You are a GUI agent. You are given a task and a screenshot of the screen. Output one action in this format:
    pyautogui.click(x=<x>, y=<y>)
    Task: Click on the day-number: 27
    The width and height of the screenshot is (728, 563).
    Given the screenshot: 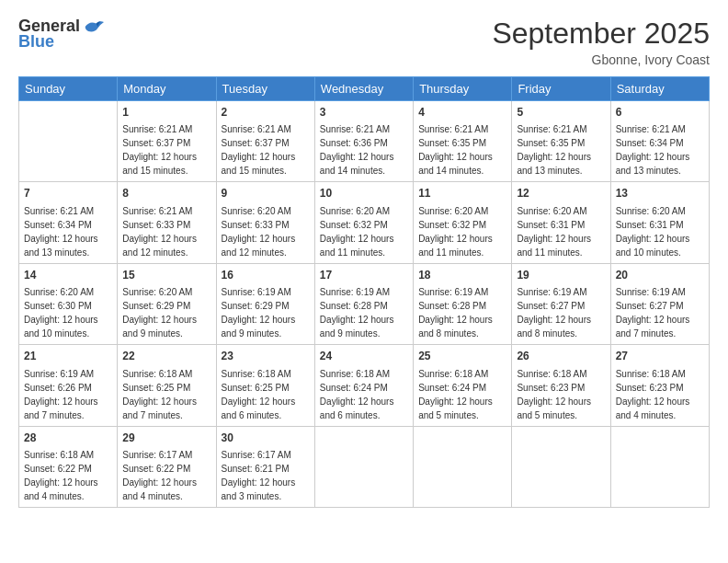 What is the action you would take?
    pyautogui.click(x=660, y=357)
    